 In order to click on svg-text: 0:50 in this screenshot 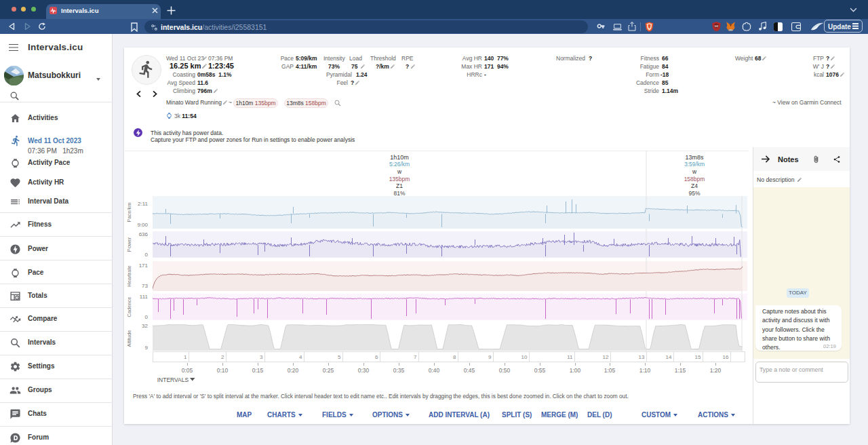, I will do `click(505, 370)`.